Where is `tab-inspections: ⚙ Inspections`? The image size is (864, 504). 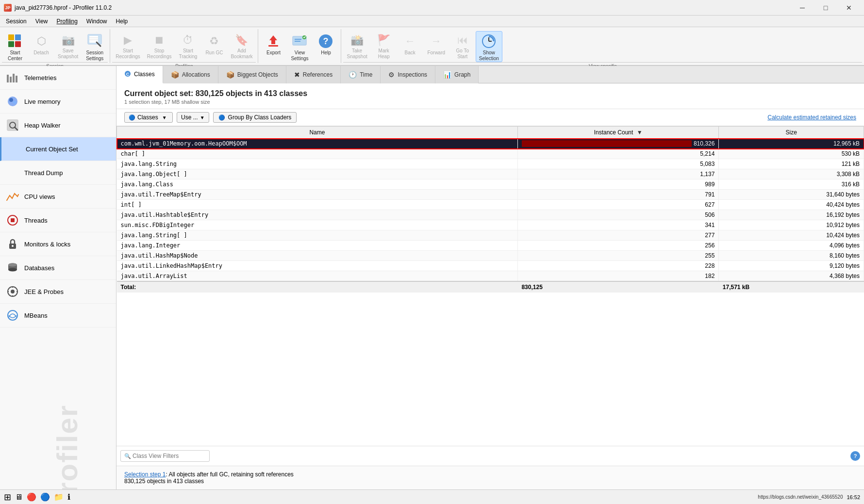 tab-inspections: ⚙ Inspections is located at coordinates (408, 75).